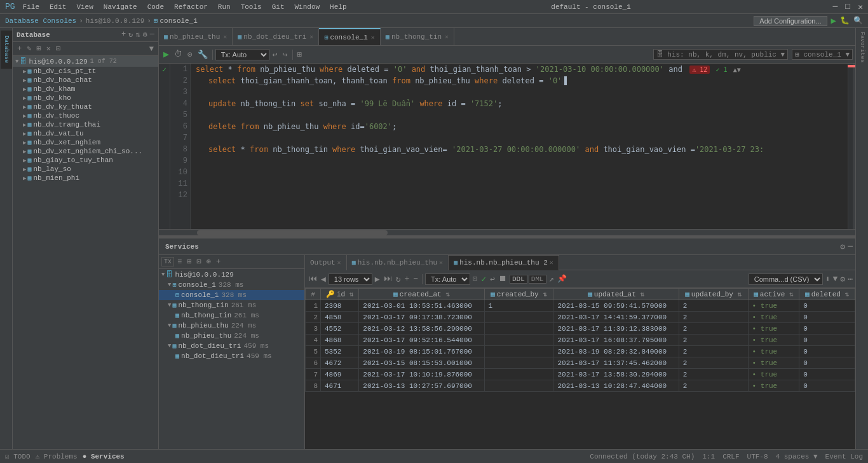 The height and width of the screenshot is (463, 868). I want to click on col-created-by: ▦created_by ⇅, so click(519, 294).